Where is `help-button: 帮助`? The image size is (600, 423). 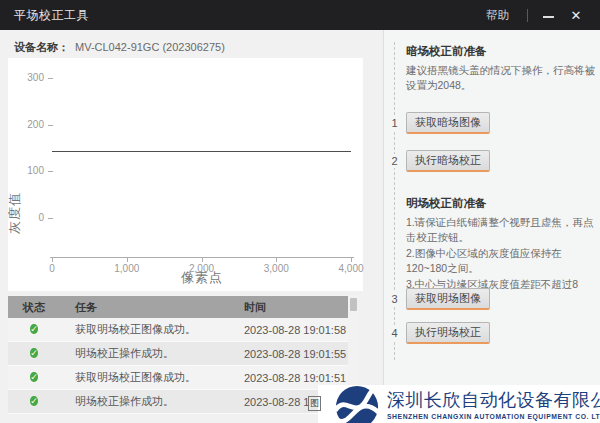
help-button: 帮助 is located at coordinates (498, 16).